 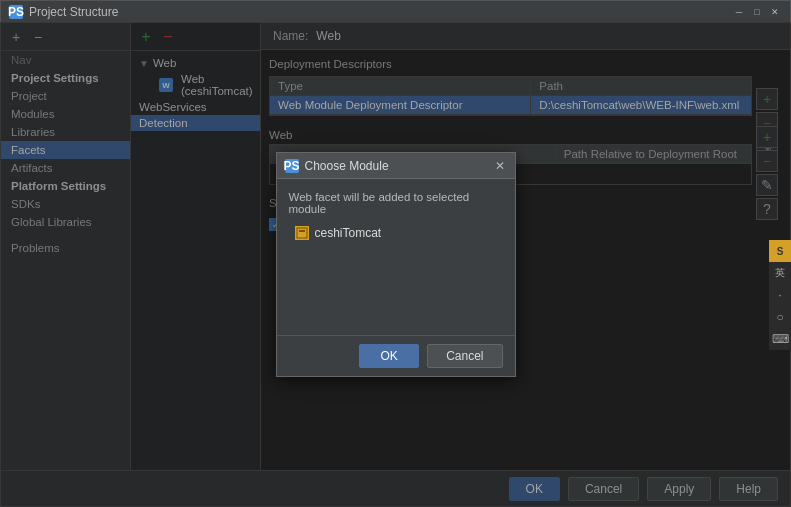 What do you see at coordinates (396, 166) in the screenshot?
I see `modal-title-bar: PS Choose Module ✕` at bounding box center [396, 166].